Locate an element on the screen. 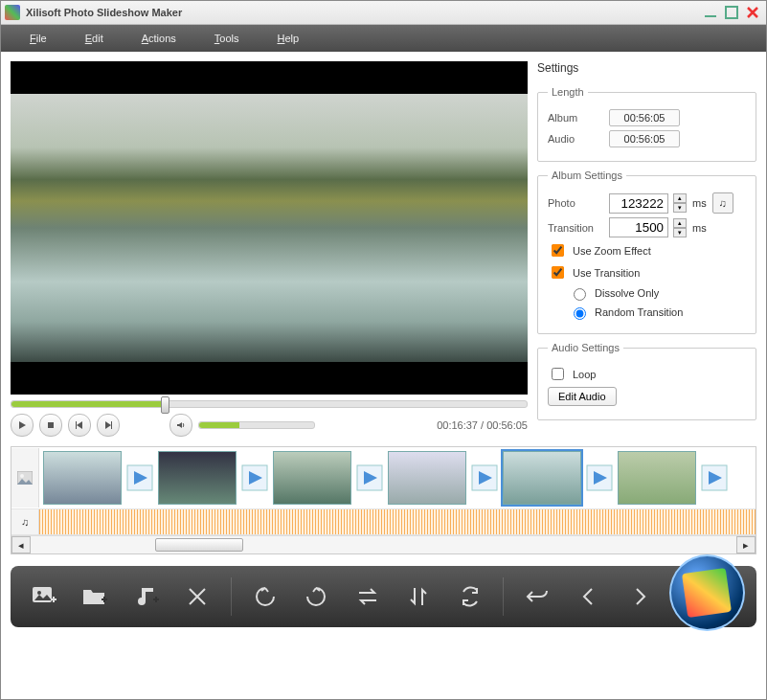  audio-length-value: 00:56:05 is located at coordinates (644, 139).